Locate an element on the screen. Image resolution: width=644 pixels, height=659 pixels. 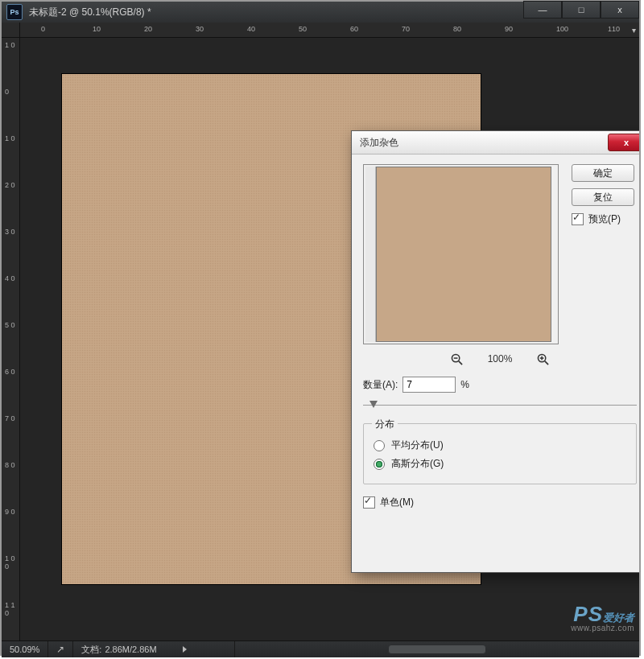
watermark-brand: PS is located at coordinates (588, 614).